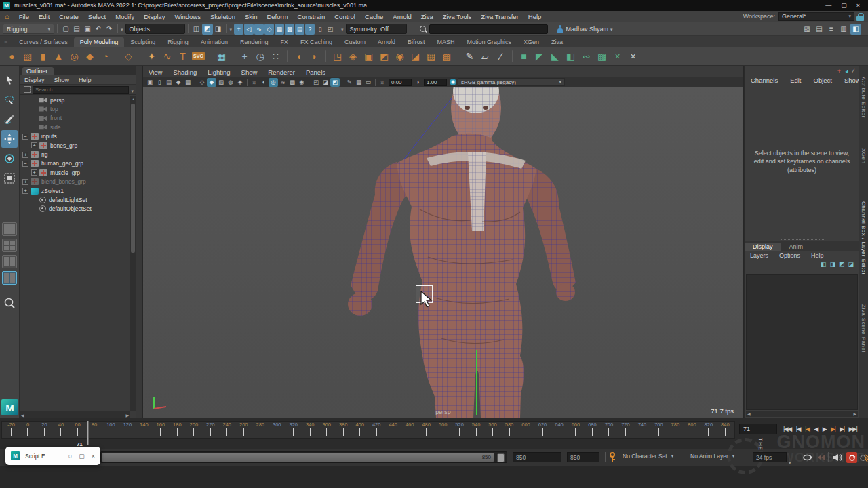 This screenshot has width=868, height=488. What do you see at coordinates (53, 455) in the screenshot?
I see `script-editor-taskbar-popup: M Script E... ○▢×` at bounding box center [53, 455].